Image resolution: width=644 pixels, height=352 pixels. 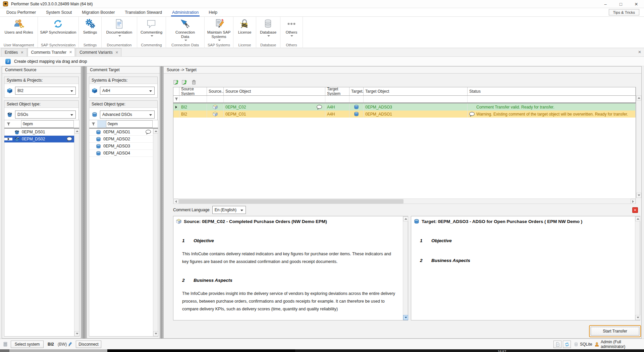 What do you see at coordinates (129, 124) in the screenshot?
I see `target-filter-input: 0epm` at bounding box center [129, 124].